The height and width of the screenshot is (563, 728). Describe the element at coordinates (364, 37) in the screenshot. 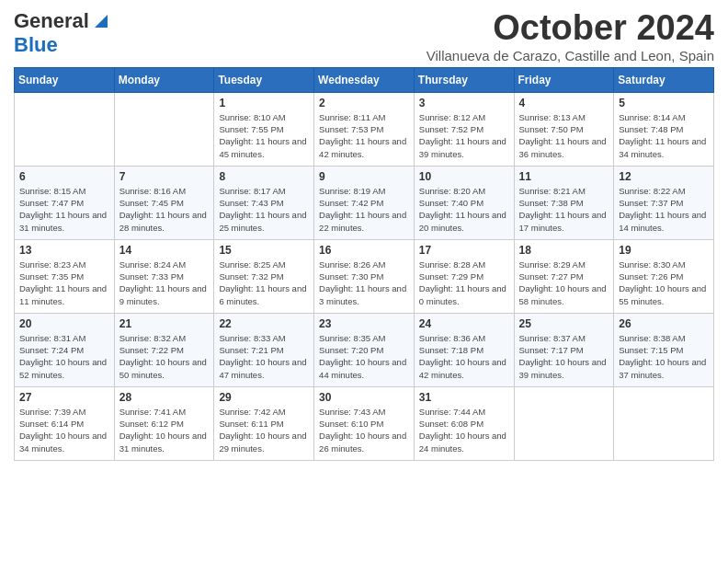

I see `page-header: General Blue October 2024 Villanueva de …` at that location.